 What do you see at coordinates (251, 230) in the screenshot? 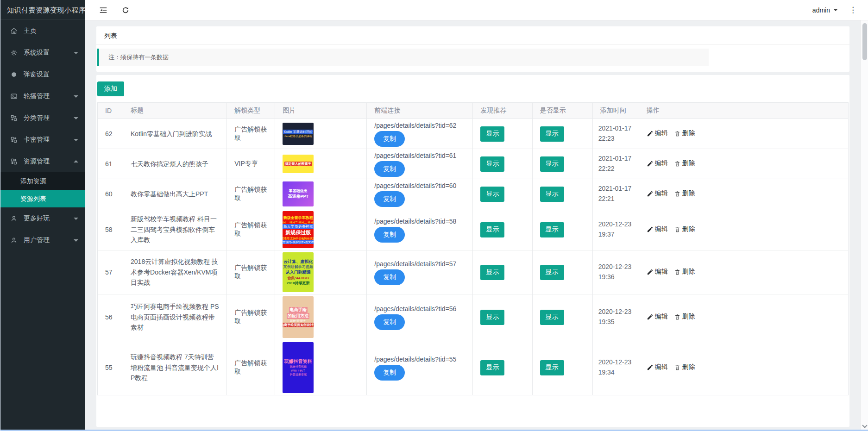
I see `cell-unlock-type: 广告解锁获取` at bounding box center [251, 230].